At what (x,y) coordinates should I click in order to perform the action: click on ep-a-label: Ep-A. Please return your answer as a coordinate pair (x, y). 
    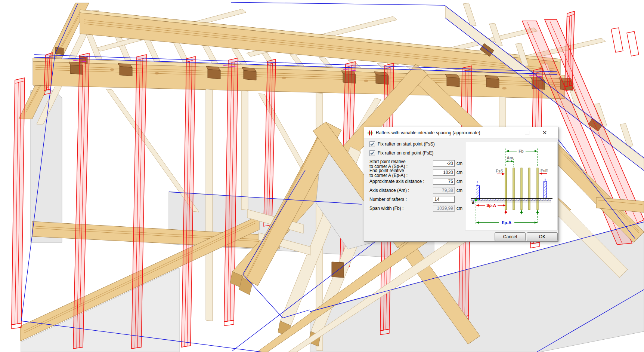
    Looking at the image, I should click on (507, 223).